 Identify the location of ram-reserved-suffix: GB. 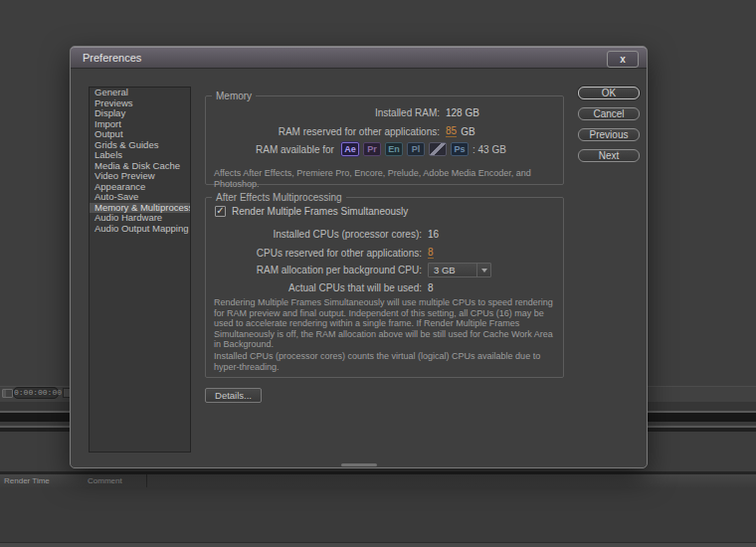
(468, 131).